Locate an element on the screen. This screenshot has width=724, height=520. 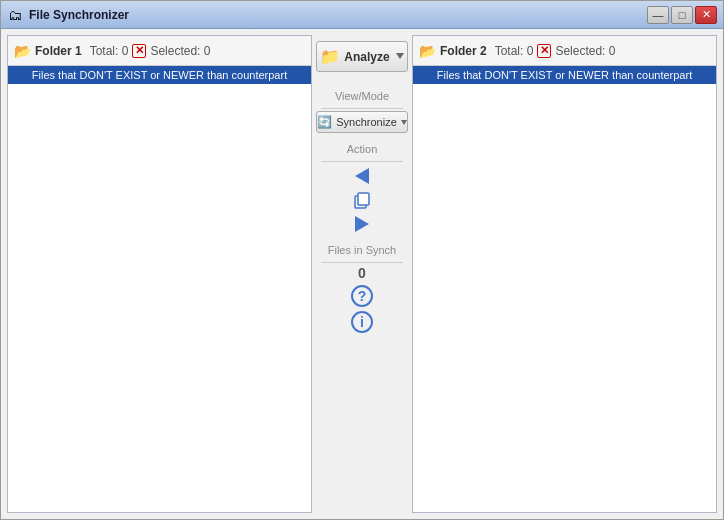
maximize-button: □ is located at coordinates (682, 15).